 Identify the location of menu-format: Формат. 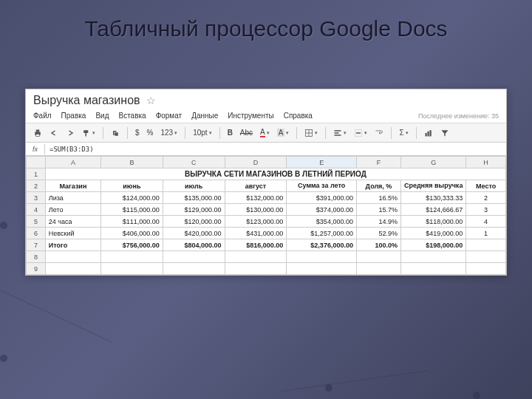
(169, 115).